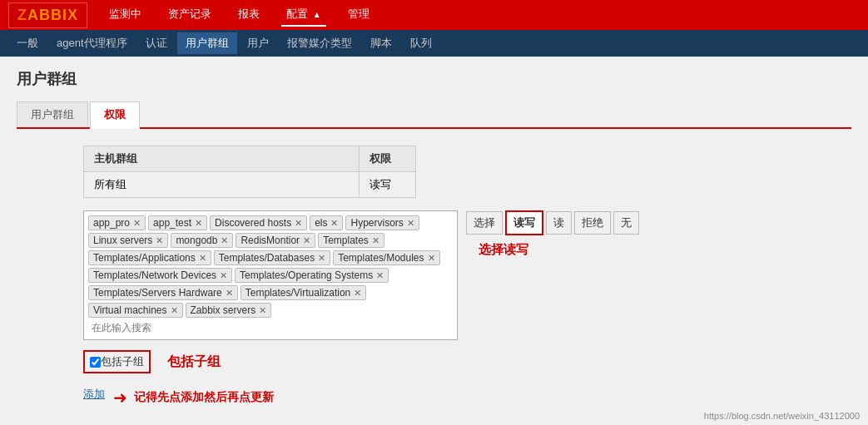  Describe the element at coordinates (524, 223) in the screenshot. I see `perm-readwrite-button: 读写` at that location.